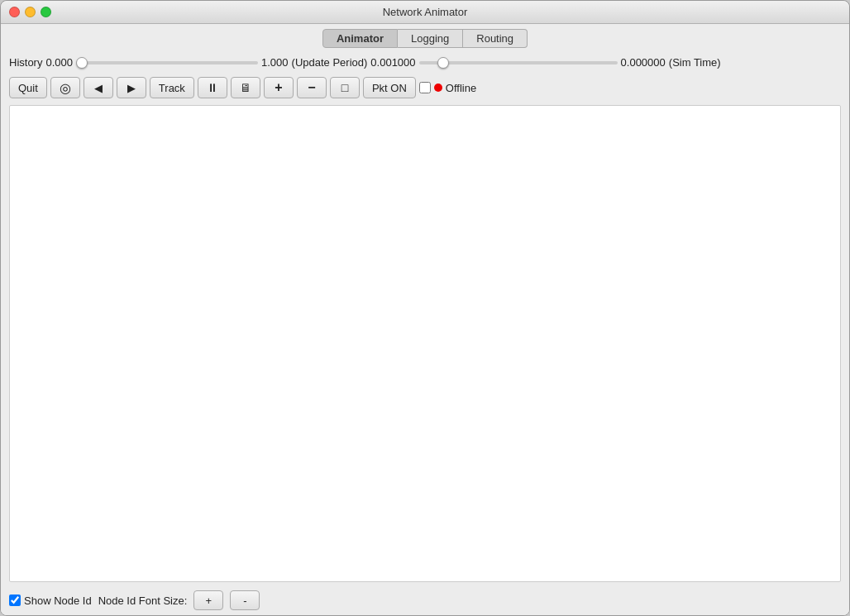 Image resolution: width=850 pixels, height=616 pixels. I want to click on network-icon: 🖥, so click(246, 88).